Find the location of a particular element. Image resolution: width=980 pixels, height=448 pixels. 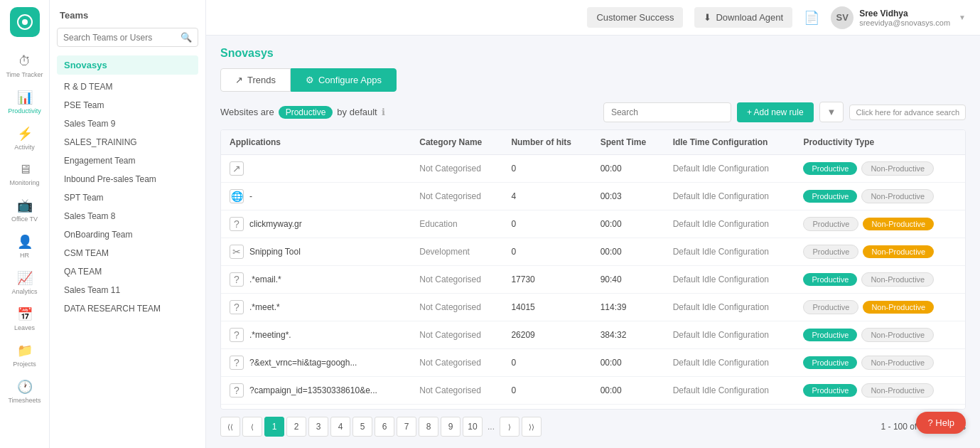

team-item: Sales Team 8 is located at coordinates (128, 216).